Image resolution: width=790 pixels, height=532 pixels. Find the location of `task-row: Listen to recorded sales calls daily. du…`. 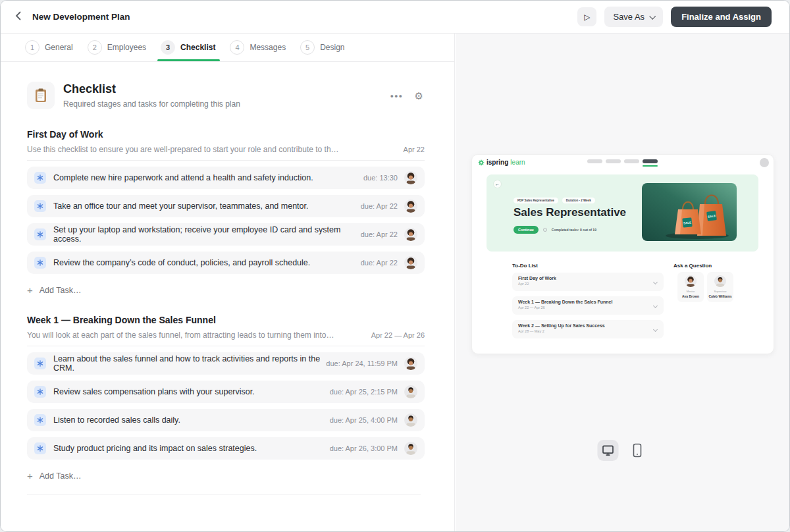

task-row: Listen to recorded sales calls daily. du… is located at coordinates (226, 420).